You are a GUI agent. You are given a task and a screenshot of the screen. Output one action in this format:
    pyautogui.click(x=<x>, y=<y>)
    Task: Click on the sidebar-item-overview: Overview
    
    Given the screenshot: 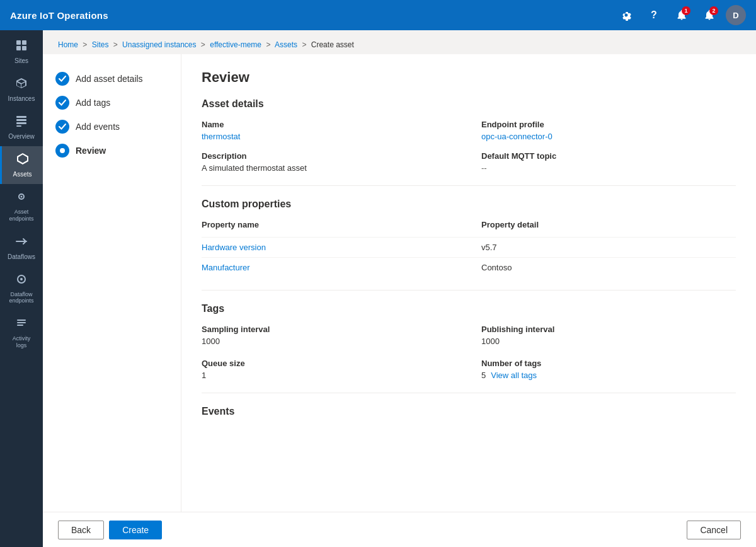 What is the action you would take?
    pyautogui.click(x=21, y=127)
    